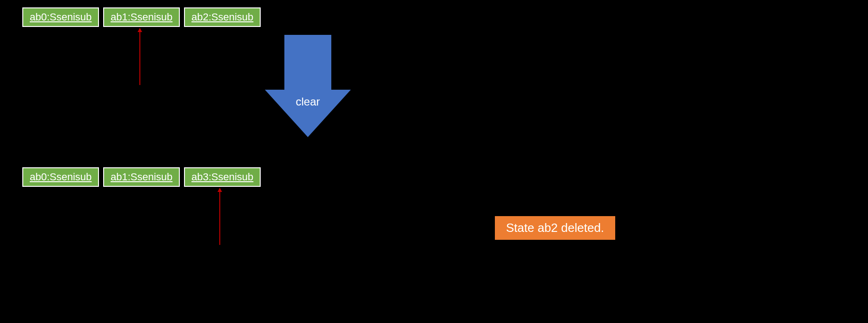 This screenshot has width=868, height=323. Describe the element at coordinates (308, 102) in the screenshot. I see `transition-arrow-label: clear` at that location.